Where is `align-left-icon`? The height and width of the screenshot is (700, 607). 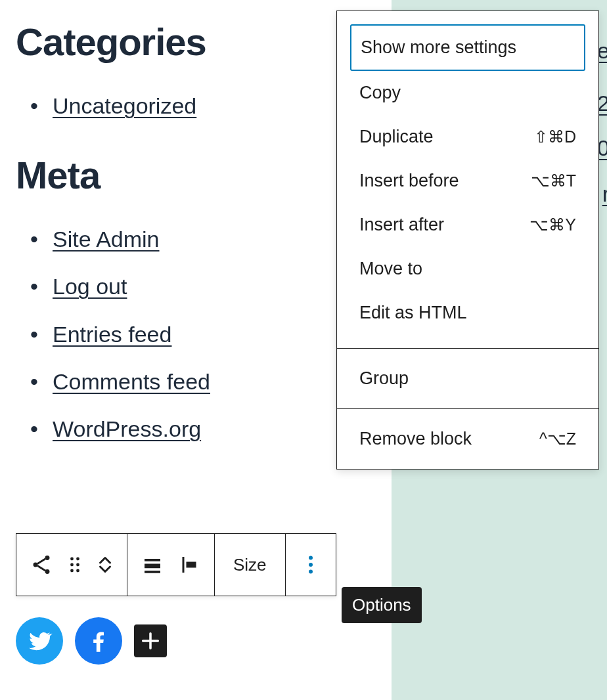
align-left-icon is located at coordinates (189, 565).